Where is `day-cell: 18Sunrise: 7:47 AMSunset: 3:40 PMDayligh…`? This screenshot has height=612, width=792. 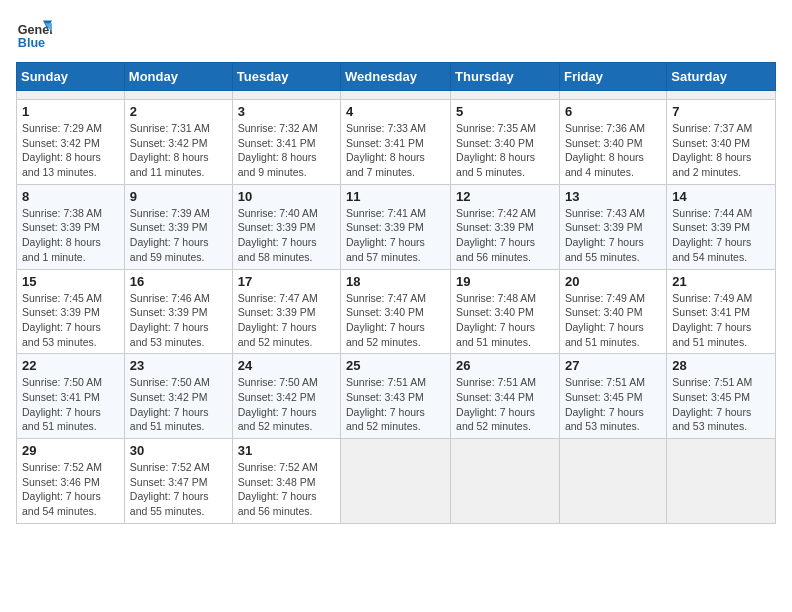 day-cell: 18Sunrise: 7:47 AMSunset: 3:40 PMDayligh… is located at coordinates (396, 312).